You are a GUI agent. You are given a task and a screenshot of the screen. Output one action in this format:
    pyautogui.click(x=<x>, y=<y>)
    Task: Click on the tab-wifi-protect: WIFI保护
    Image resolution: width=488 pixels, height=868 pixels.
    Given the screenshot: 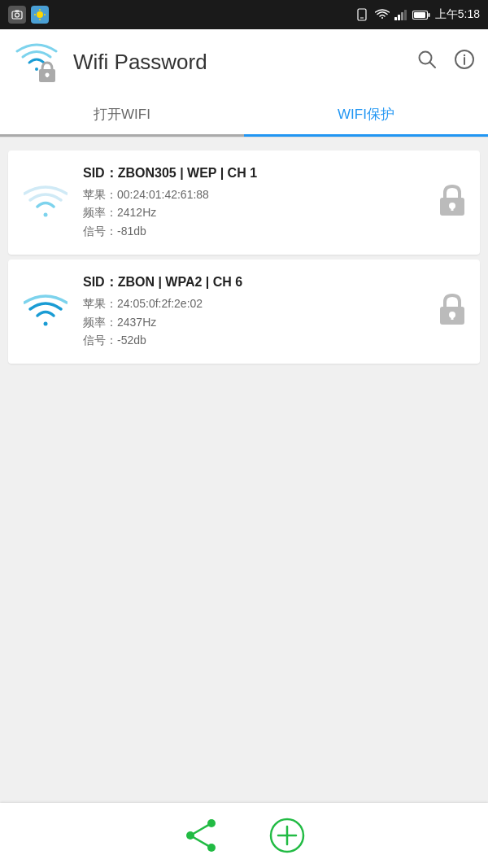 What is the action you would take?
    pyautogui.click(x=366, y=116)
    